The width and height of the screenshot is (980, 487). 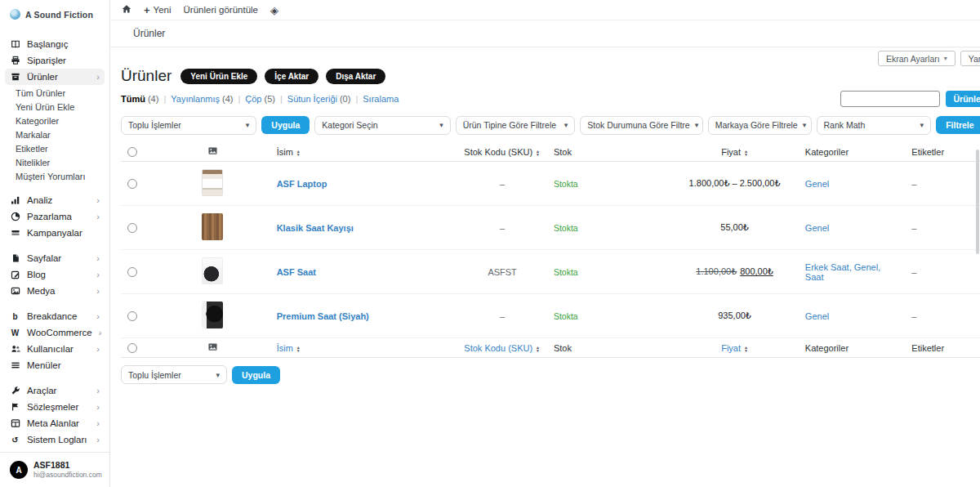 What do you see at coordinates (566, 316) in the screenshot?
I see `stock-status: Stokta` at bounding box center [566, 316].